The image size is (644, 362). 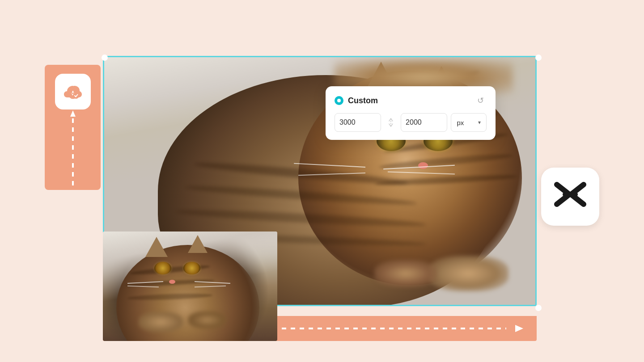 I want to click on capcut-logo, so click(x=570, y=197).